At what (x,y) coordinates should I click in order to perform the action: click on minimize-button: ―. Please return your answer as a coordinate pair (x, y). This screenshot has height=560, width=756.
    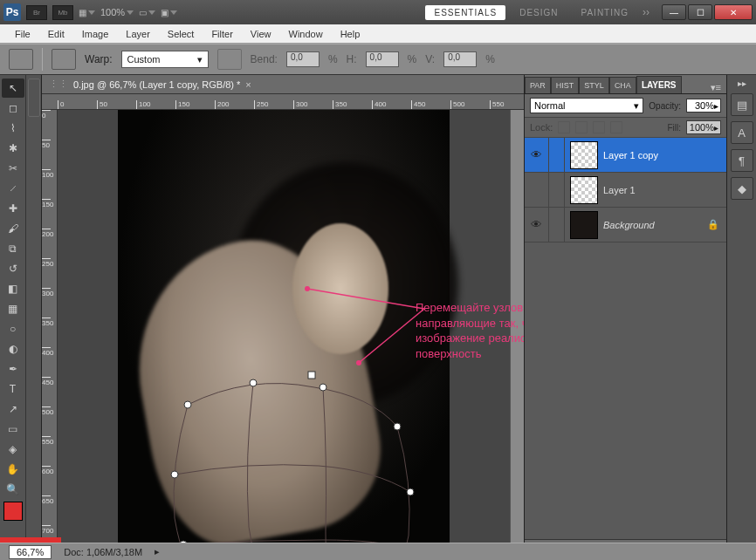
    Looking at the image, I should click on (674, 12).